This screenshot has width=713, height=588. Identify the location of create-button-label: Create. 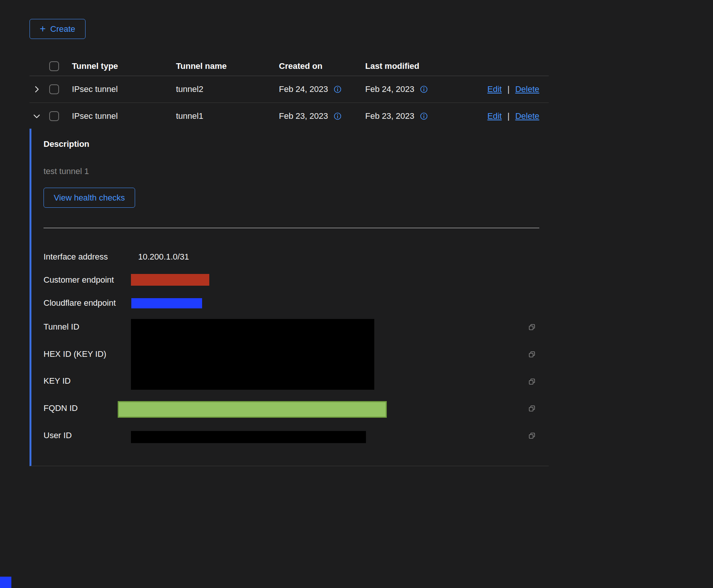
(63, 29).